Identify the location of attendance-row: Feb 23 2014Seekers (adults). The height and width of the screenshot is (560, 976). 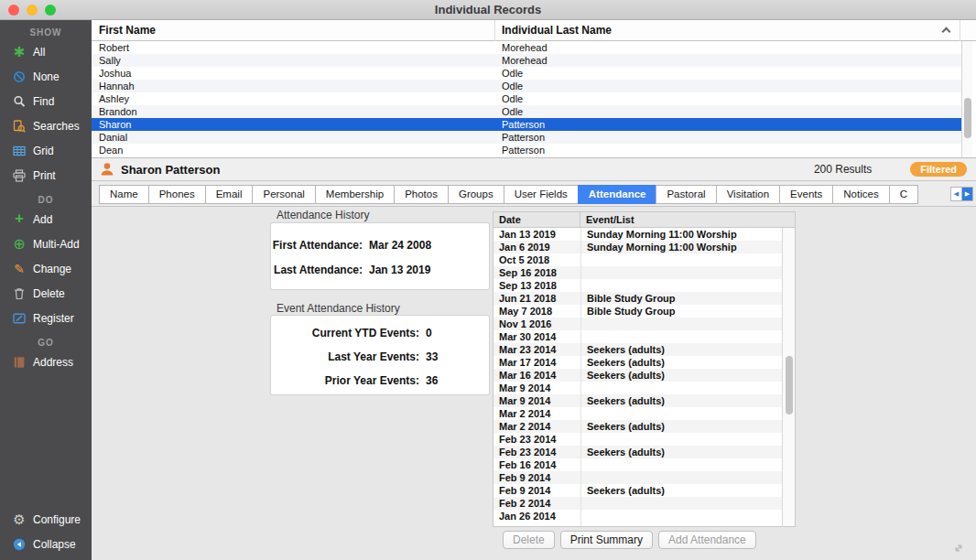
(637, 452).